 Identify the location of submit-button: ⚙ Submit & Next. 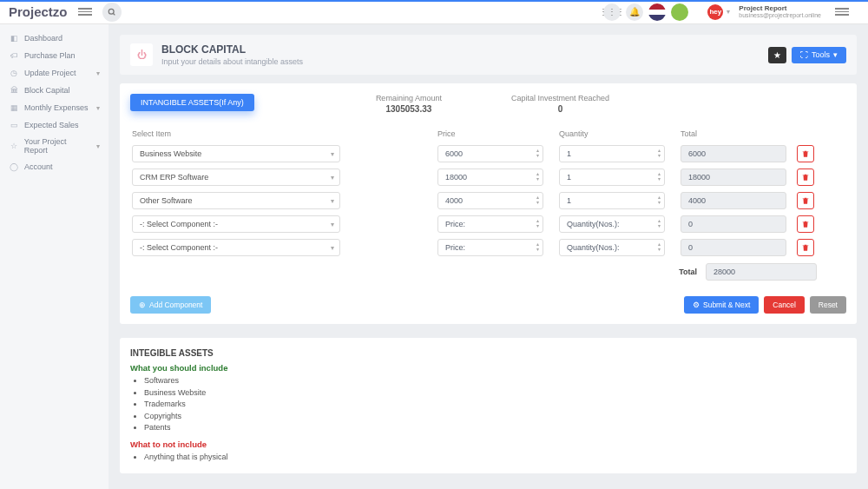
(721, 305).